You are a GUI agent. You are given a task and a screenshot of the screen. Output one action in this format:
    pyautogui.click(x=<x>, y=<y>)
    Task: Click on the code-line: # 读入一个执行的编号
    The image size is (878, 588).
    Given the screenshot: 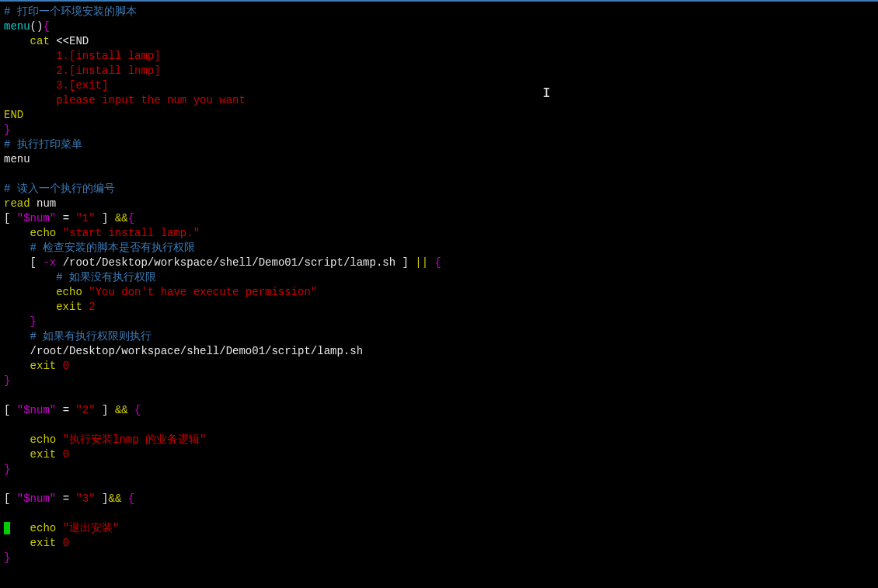 What is the action you would take?
    pyautogui.click(x=59, y=189)
    